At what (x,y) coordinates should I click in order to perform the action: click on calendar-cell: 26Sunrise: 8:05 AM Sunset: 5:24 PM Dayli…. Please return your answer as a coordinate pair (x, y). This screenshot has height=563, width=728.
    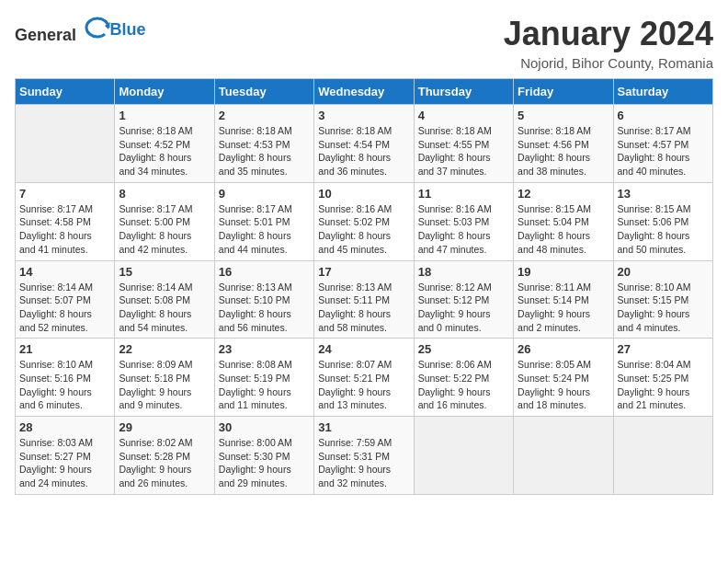
    Looking at the image, I should click on (563, 377).